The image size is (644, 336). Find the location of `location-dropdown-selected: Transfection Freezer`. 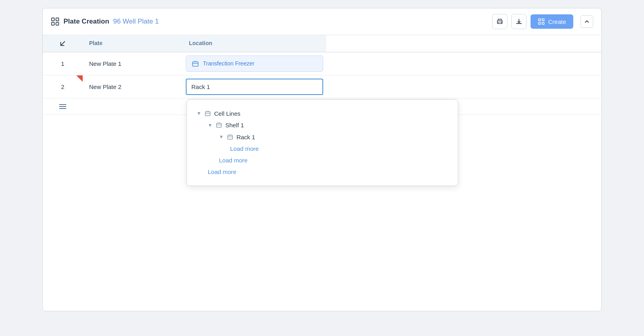

location-dropdown-selected: Transfection Freezer is located at coordinates (254, 64).